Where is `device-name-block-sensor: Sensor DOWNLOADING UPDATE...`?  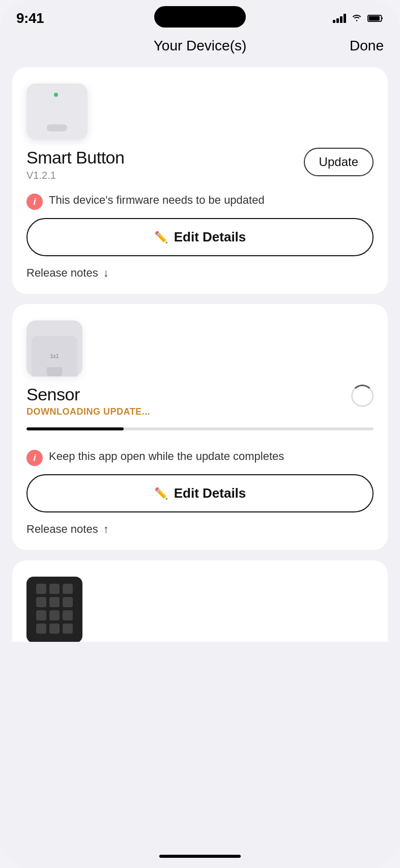
device-name-block-sensor: Sensor DOWNLOADING UPDATE... is located at coordinates (89, 401).